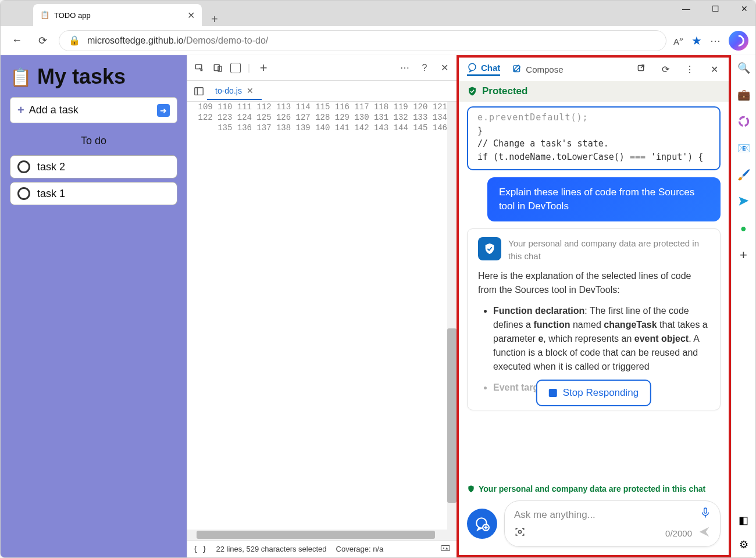  Describe the element at coordinates (17, 41) in the screenshot. I see `back-button: ←` at that location.